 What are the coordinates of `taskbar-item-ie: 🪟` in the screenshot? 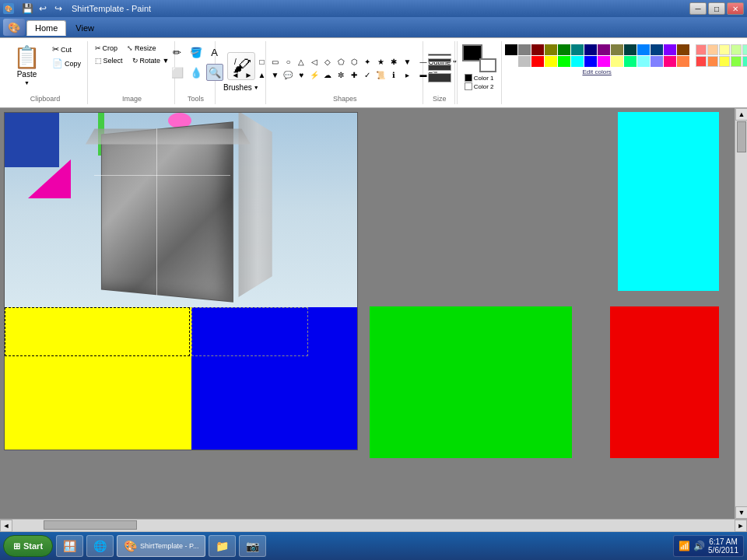 It's located at (70, 546).